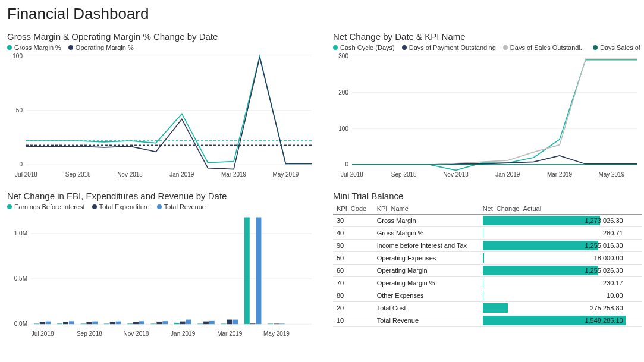  What do you see at coordinates (181, 207) in the screenshot?
I see `legend-item: Total Revenue` at bounding box center [181, 207].